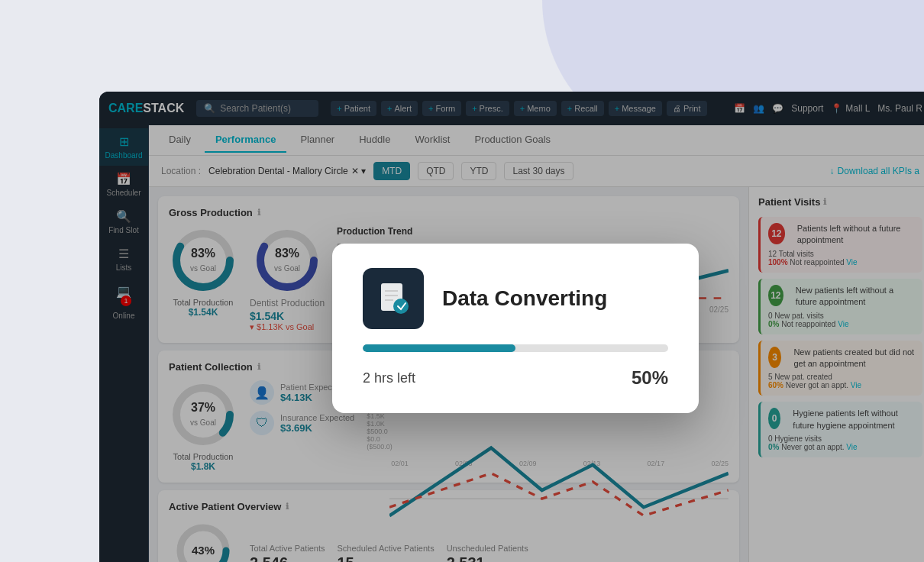 The width and height of the screenshot is (924, 562). I want to click on modal-footer: 2 hrs left 50%, so click(515, 378).